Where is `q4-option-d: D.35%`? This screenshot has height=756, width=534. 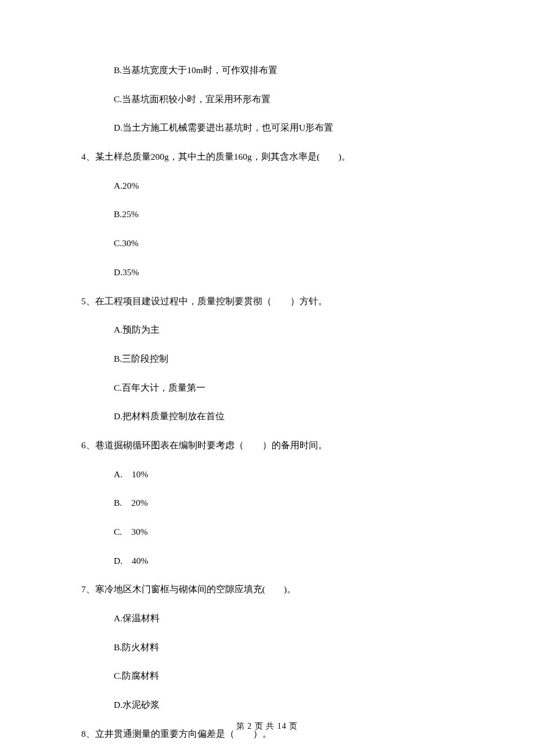
q4-option-d: D.35% is located at coordinates (283, 272).